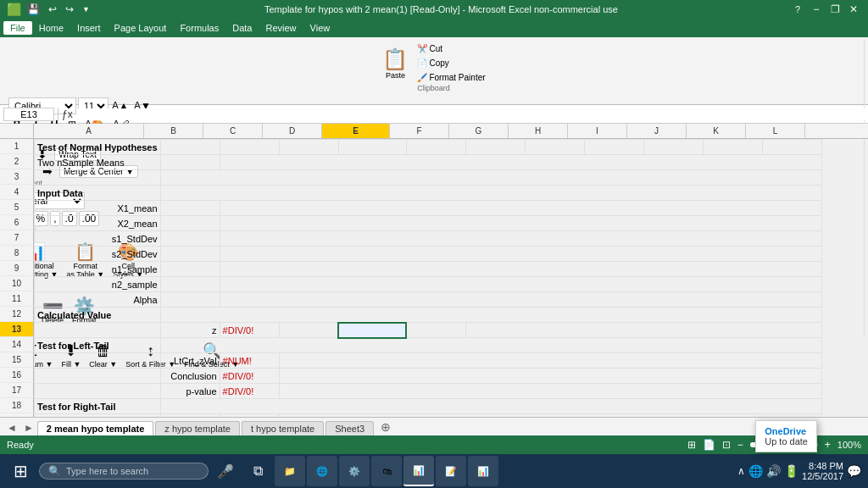 The width and height of the screenshot is (868, 488). I want to click on row-header-13: 13, so click(17, 330).